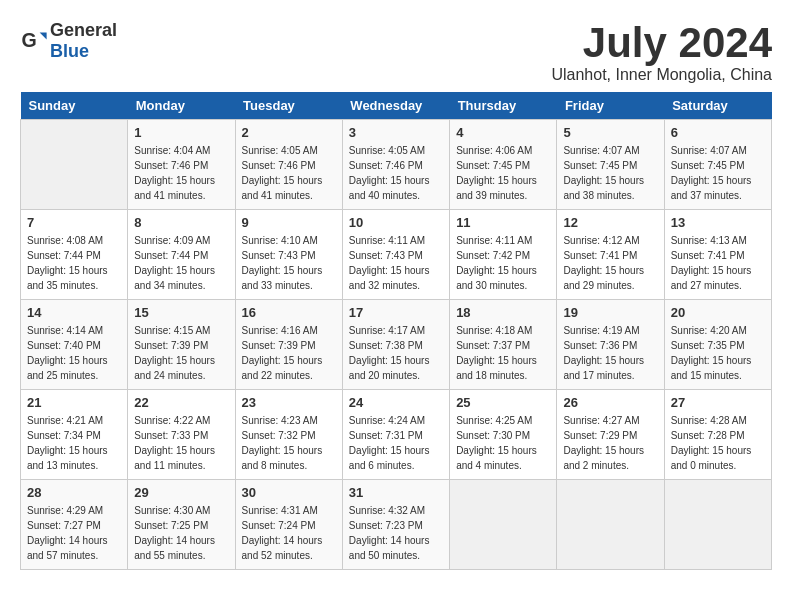  I want to click on day-detail: Sunrise: 4:22 AMSunset: 7:33 PMDaylight:…, so click(181, 443).